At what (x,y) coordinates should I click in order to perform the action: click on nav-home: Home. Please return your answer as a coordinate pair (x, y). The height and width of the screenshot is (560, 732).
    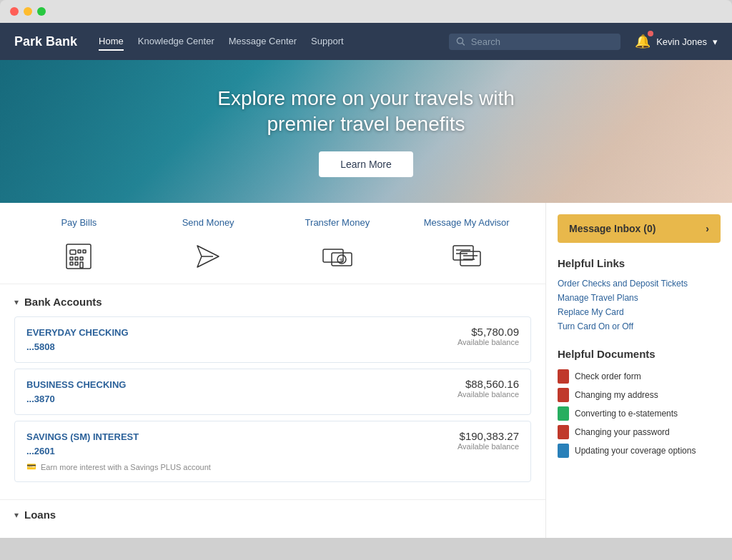
    Looking at the image, I should click on (112, 41).